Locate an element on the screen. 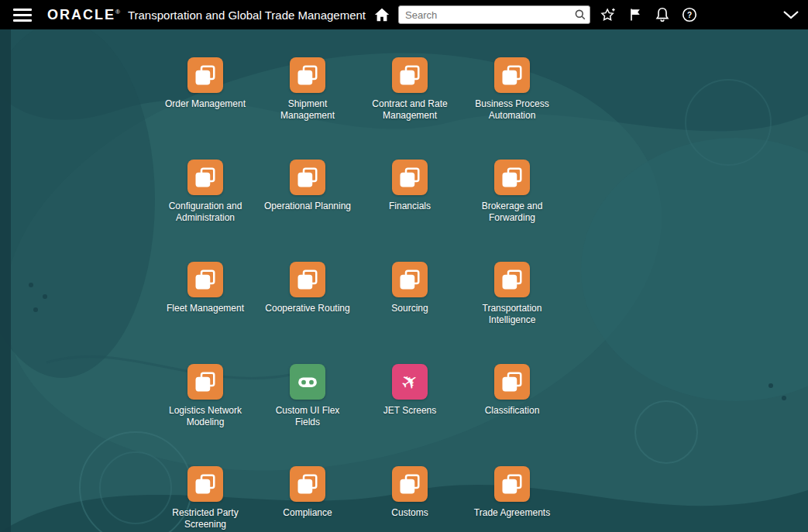 This screenshot has height=532, width=808. chevron-down-icon is located at coordinates (791, 15).